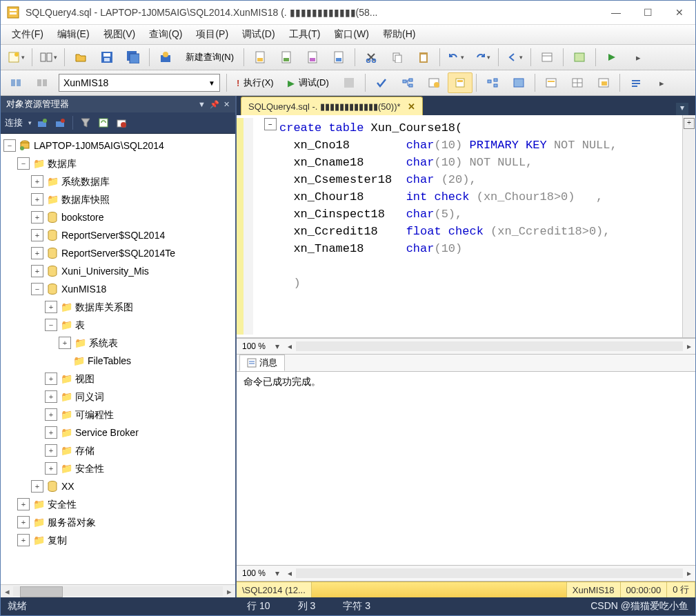 The width and height of the screenshot is (696, 616). Describe the element at coordinates (119, 450) in the screenshot. I see `tree-storage: +📁存储` at that location.